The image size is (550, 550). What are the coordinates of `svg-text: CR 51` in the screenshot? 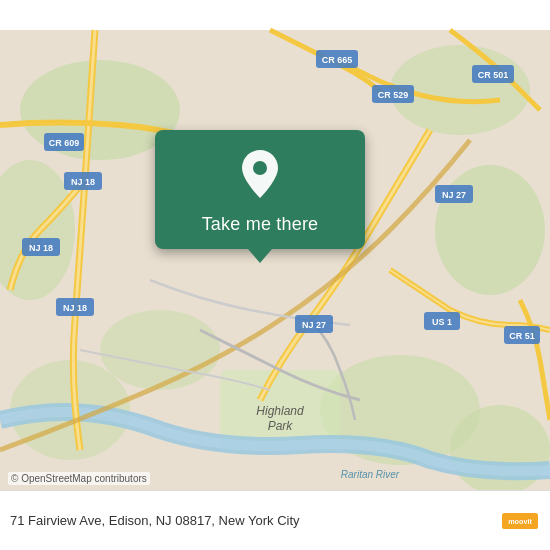 It's located at (522, 336).